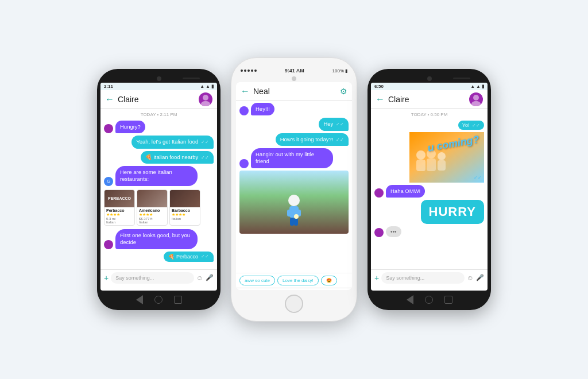 This screenshot has width=588, height=379. What do you see at coordinates (158, 127) in the screenshot?
I see `msg-hungry: Hungry?` at bounding box center [158, 127].